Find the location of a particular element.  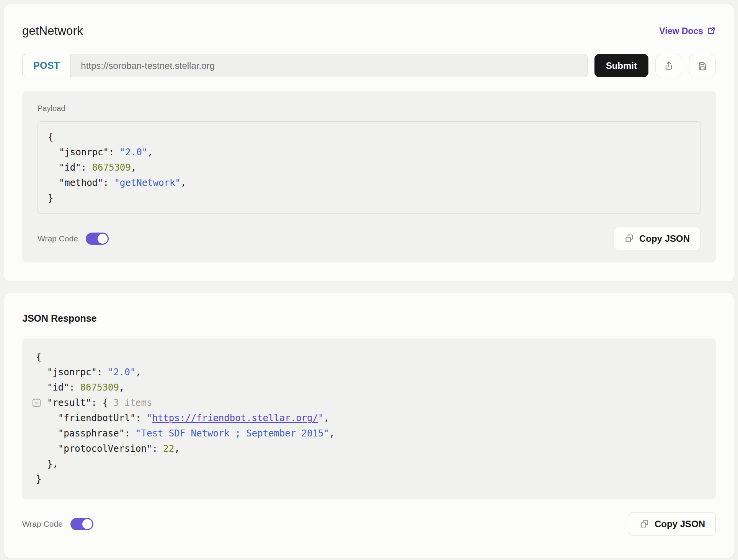

code-line: "method": "getNetwork", is located at coordinates (369, 183).